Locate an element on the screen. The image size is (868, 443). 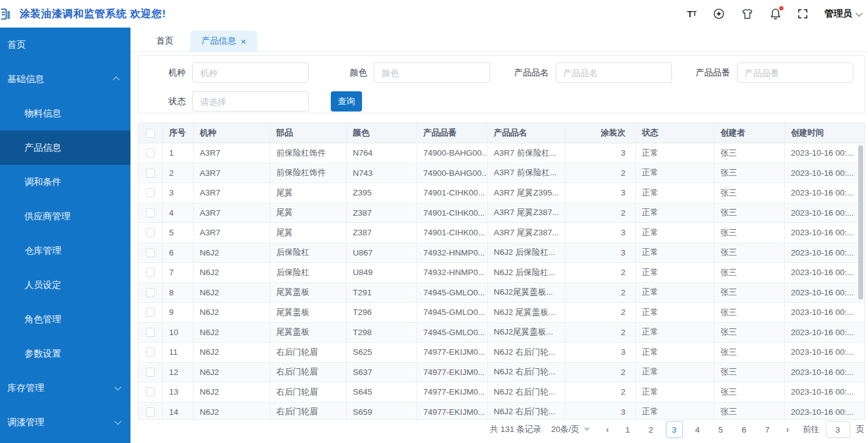
page-number-4: 4 is located at coordinates (698, 430).